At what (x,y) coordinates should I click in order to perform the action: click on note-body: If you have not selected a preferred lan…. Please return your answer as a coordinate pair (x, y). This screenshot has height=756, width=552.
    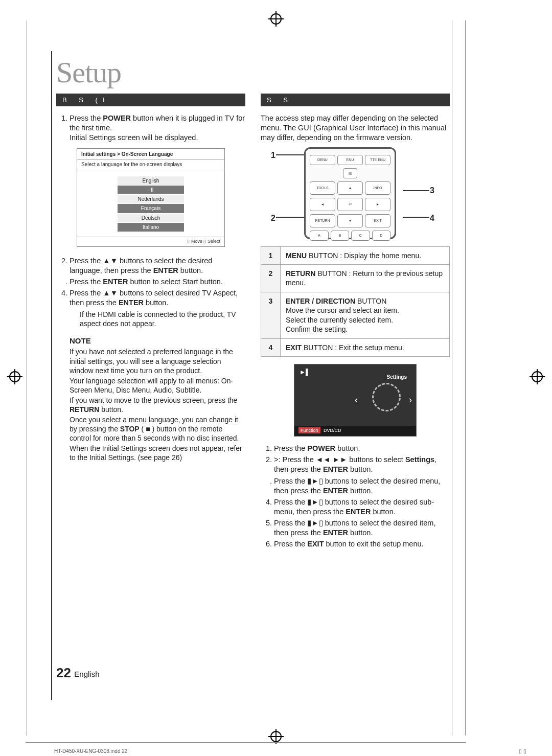
    Looking at the image, I should click on (151, 405).